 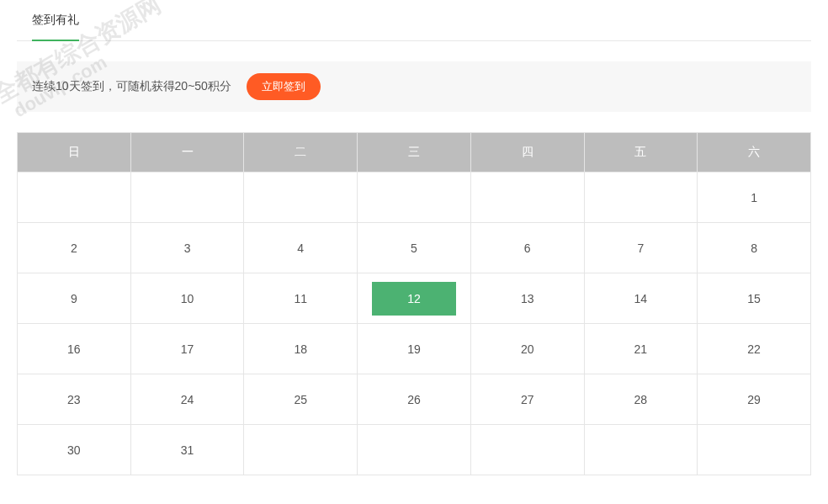 I want to click on calendar-day-cell: 18, so click(x=301, y=349).